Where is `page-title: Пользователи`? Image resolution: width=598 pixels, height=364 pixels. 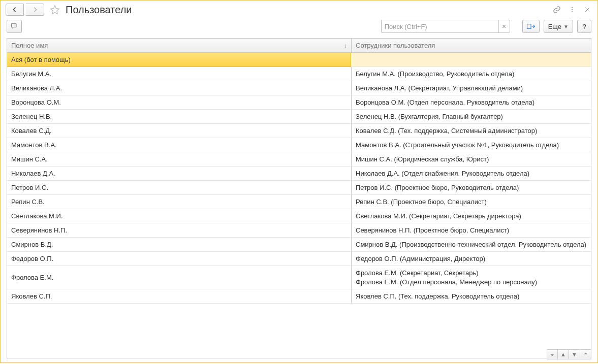 page-title: Пользователи is located at coordinates (99, 10).